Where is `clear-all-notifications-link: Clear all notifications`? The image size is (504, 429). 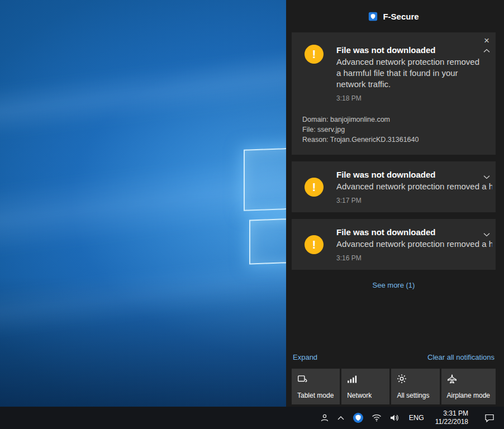
clear-all-notifications-link: Clear all notifications is located at coordinates (461, 358).